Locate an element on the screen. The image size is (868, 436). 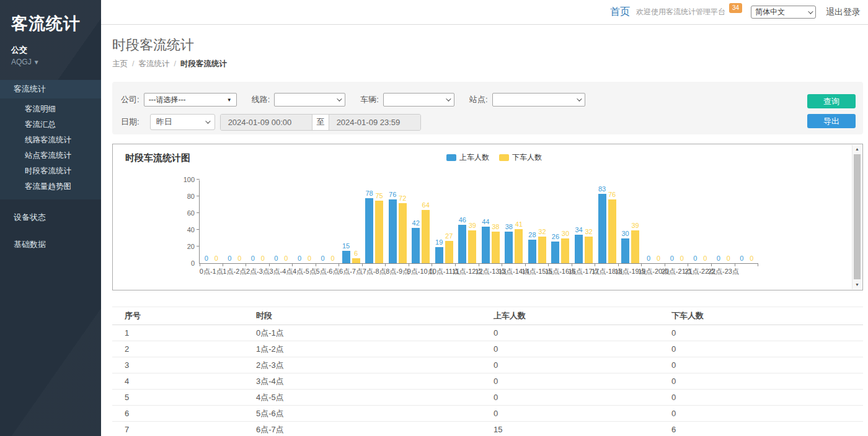
sidebar-item-客流量趋势图: 客流量趋势图 is located at coordinates (51, 187).